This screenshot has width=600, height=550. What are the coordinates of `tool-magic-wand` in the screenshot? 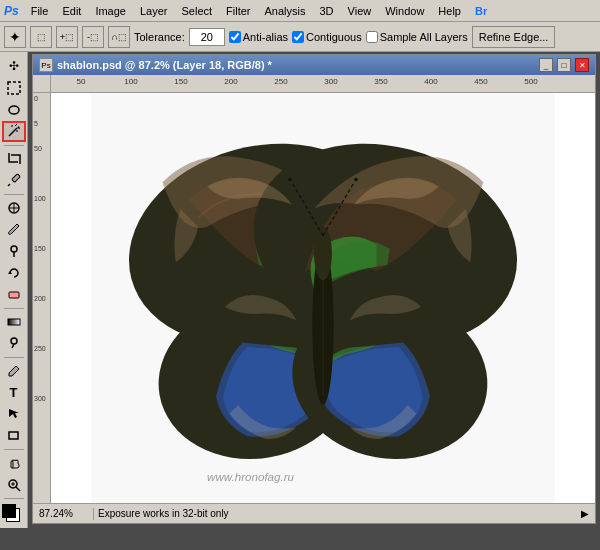 It's located at (14, 132).